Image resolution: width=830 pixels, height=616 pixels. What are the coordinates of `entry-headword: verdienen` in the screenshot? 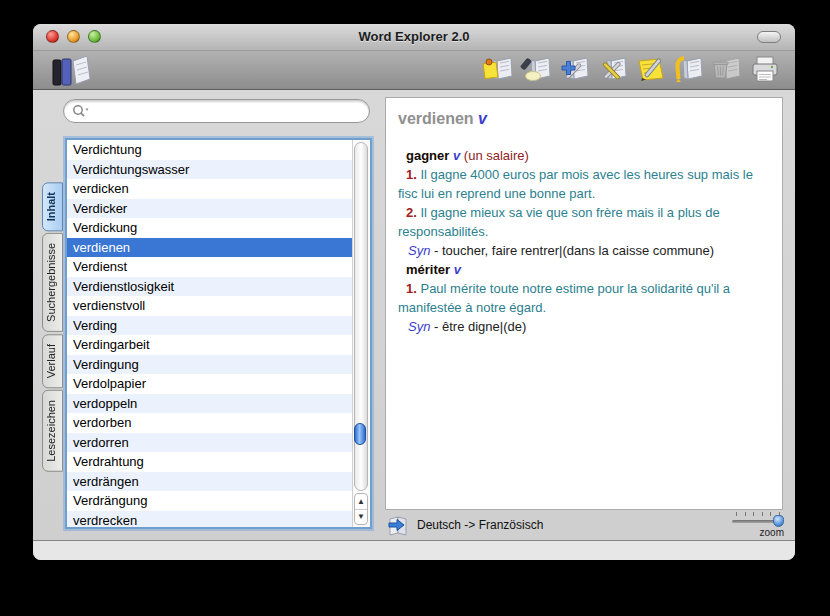 It's located at (436, 118).